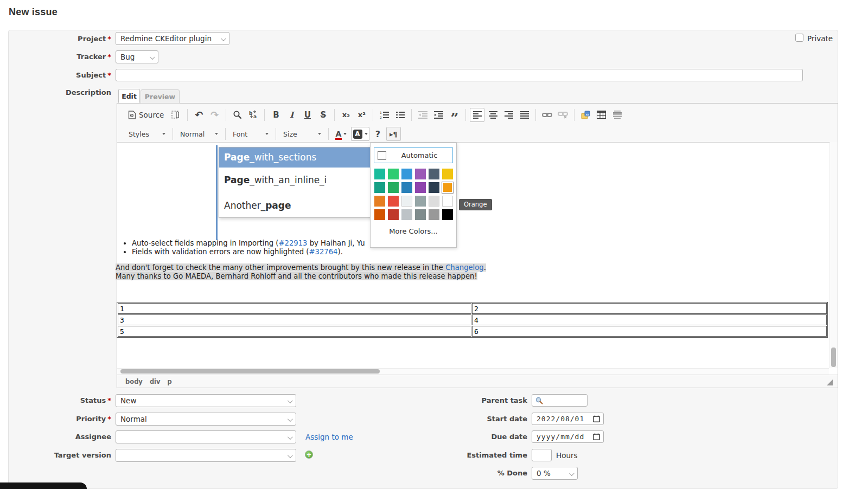 This screenshot has width=868, height=489. Describe the element at coordinates (407, 215) in the screenshot. I see `color-swatch-bdc3c7` at that location.